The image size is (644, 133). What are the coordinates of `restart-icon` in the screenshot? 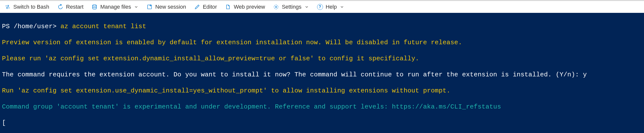 It's located at (60, 7).